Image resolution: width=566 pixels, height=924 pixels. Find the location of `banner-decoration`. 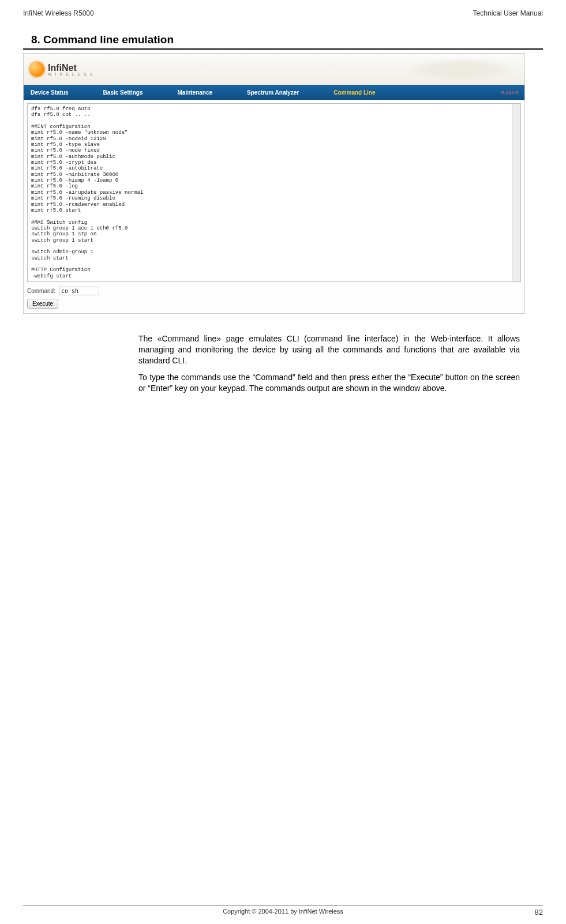

banner-decoration is located at coordinates (461, 69).